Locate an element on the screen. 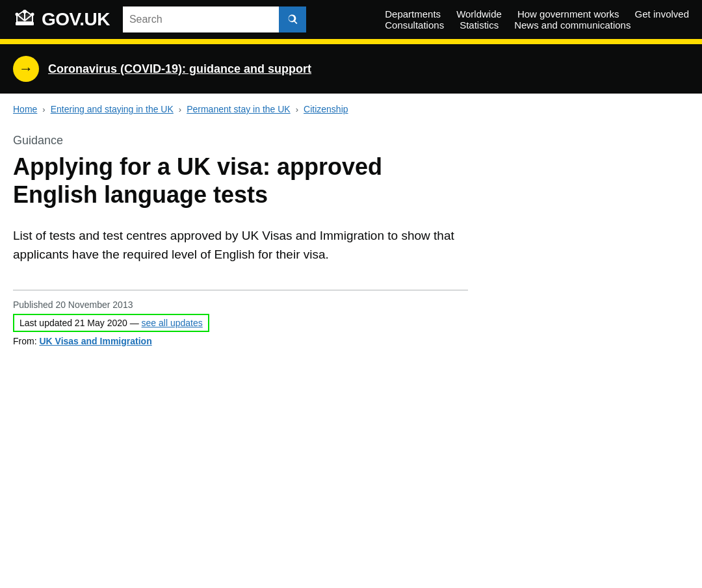 The height and width of the screenshot is (588, 702). covid-arrow-icon: → is located at coordinates (26, 69).